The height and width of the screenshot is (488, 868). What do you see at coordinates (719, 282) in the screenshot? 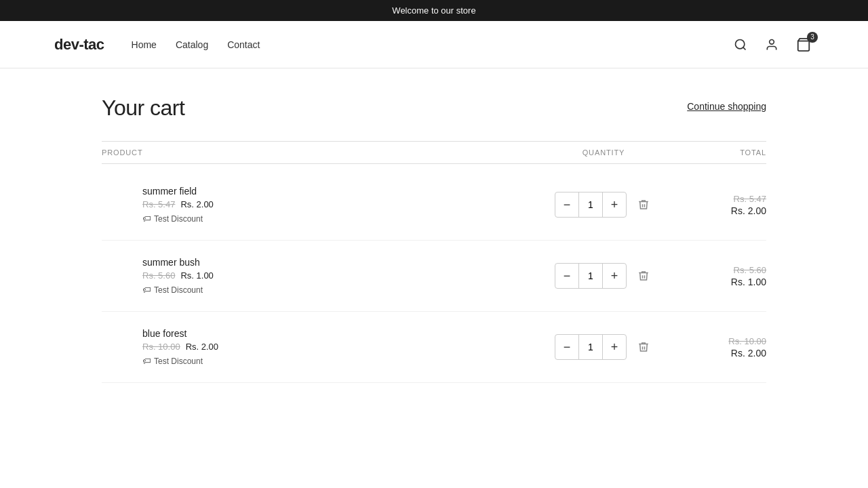
I see `item-total-sale-1: Rs. 1.00` at bounding box center [719, 282].